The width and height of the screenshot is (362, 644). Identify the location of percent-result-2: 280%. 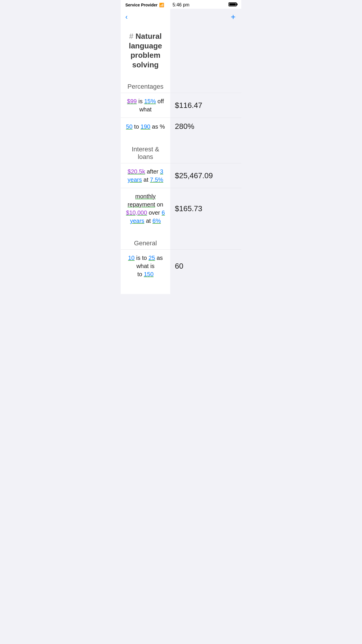
(206, 127).